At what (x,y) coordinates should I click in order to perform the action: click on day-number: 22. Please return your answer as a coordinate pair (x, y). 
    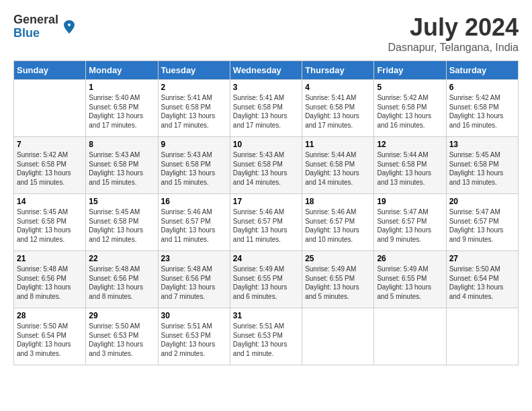
    Looking at the image, I should click on (122, 259).